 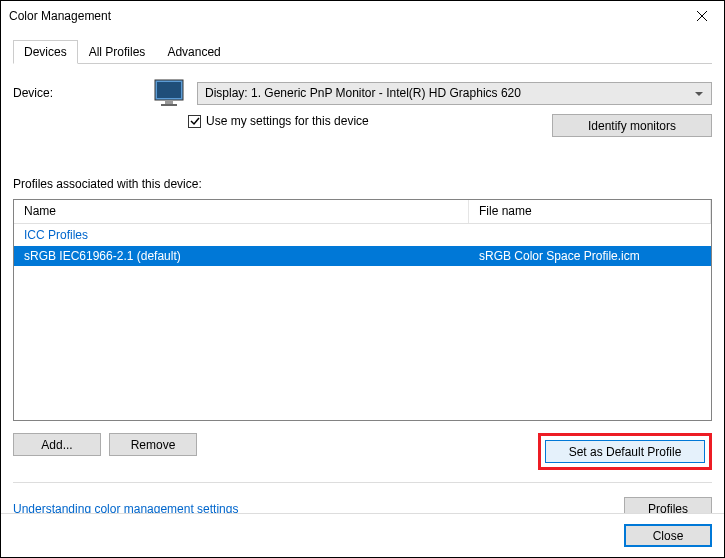 What do you see at coordinates (57, 444) in the screenshot?
I see `add-button: Add...` at bounding box center [57, 444].